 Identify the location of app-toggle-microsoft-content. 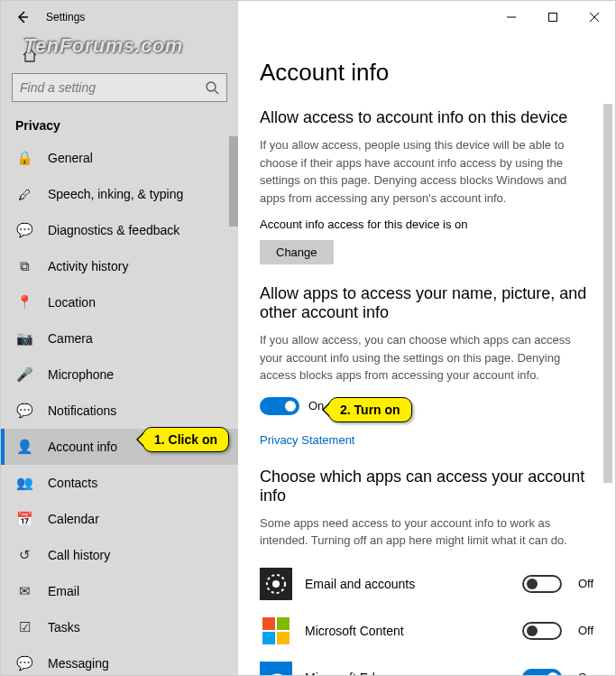
(542, 631).